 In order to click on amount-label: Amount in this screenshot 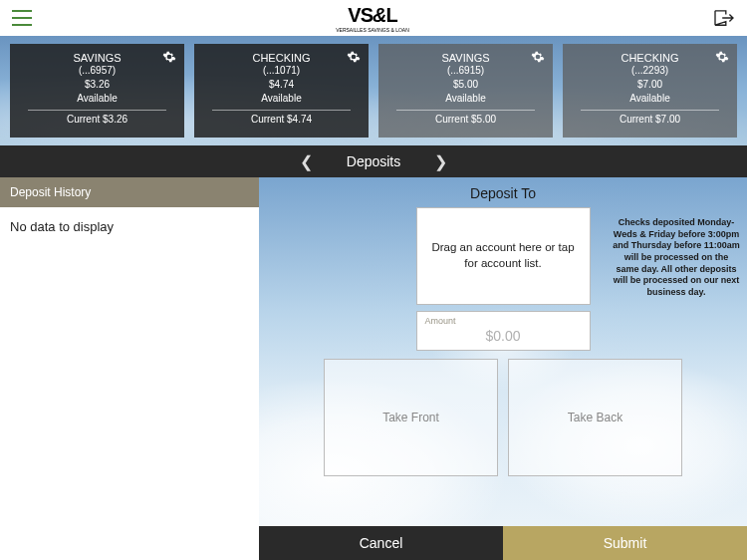, I will do `click(504, 321)`.